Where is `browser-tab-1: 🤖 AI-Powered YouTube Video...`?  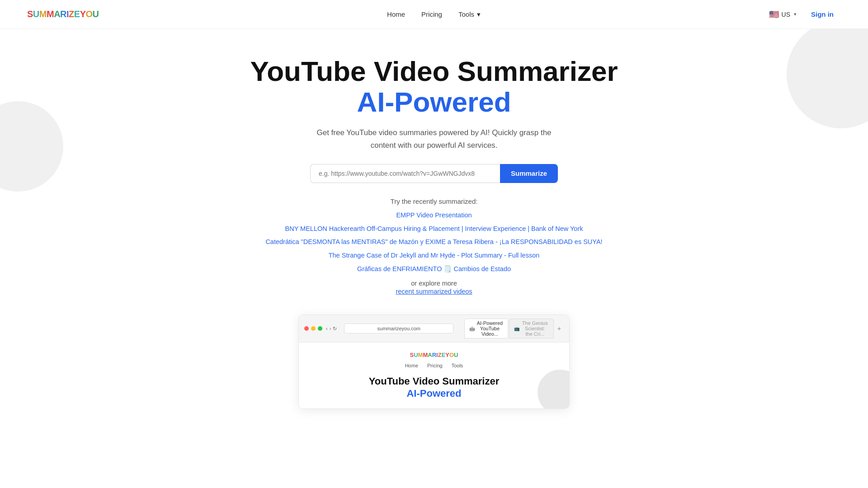 browser-tab-1: 🤖 AI-Powered YouTube Video... is located at coordinates (486, 328).